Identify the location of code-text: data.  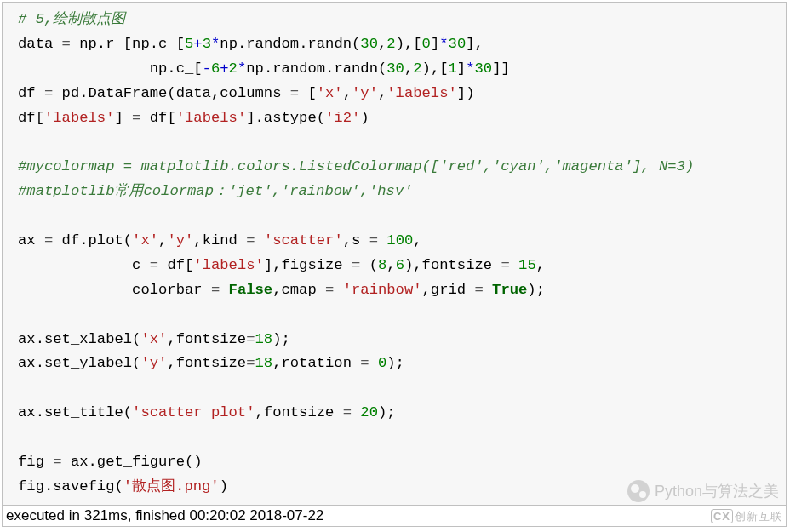
(40, 44).